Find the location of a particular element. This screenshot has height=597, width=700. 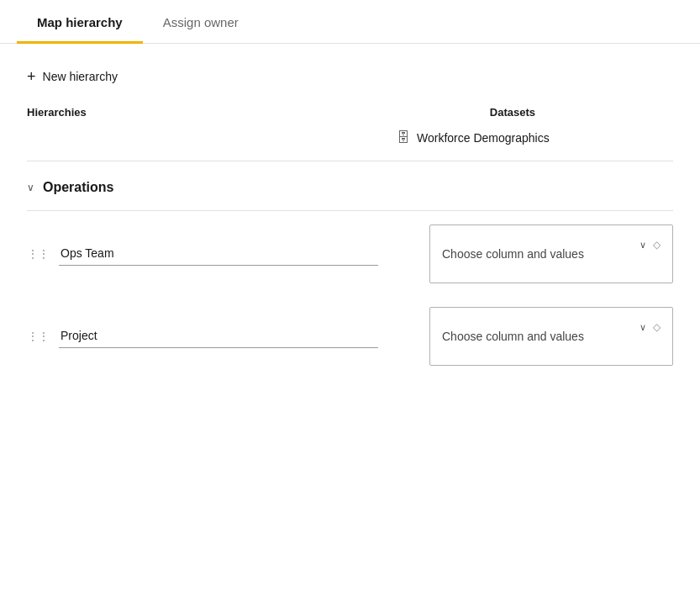

drag-handle-1: ⋮⋮ is located at coordinates (38, 254).